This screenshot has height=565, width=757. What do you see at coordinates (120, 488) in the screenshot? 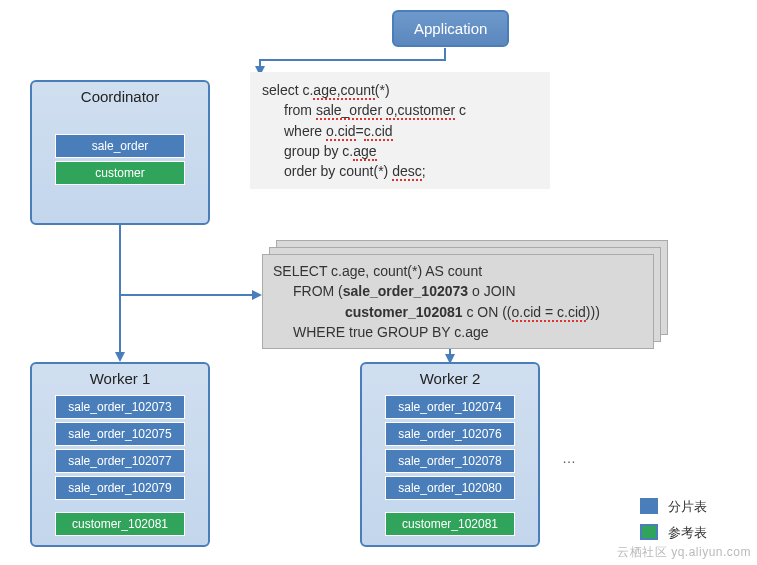
I see `worker1-shard-3: sale_order_102079` at bounding box center [120, 488].